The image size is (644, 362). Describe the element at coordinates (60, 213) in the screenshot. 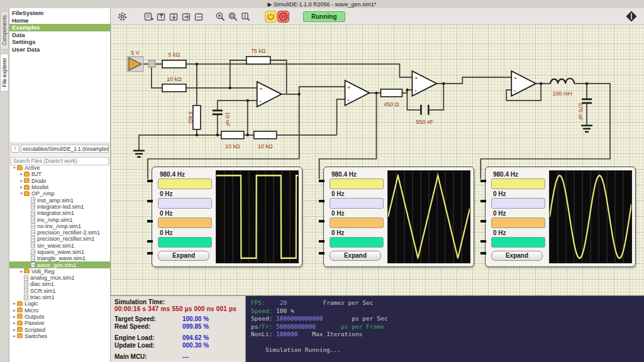

I see `tree-item: integrator.sim1` at that location.